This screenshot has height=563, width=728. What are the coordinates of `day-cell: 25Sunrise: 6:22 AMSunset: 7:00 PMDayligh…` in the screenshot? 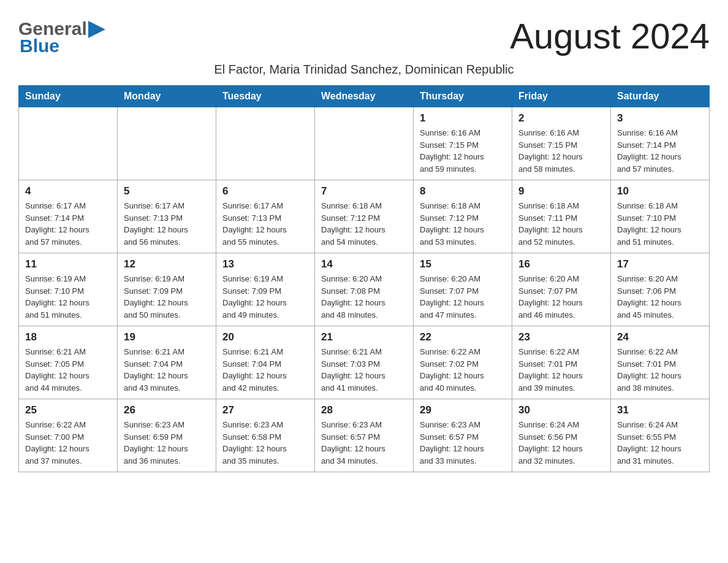 It's located at (69, 435).